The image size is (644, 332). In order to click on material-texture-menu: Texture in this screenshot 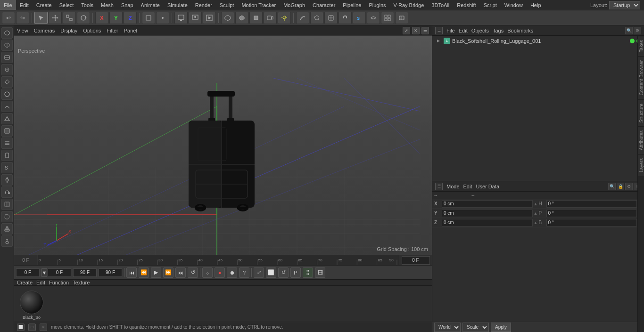, I will do `click(81, 283)`.